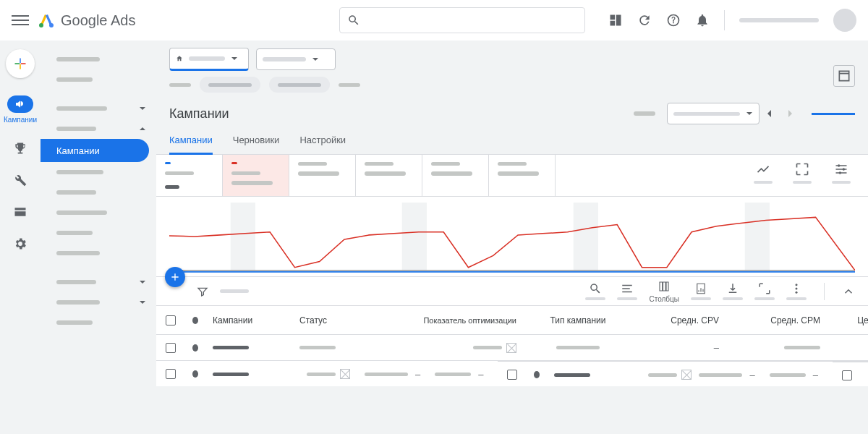 The height and width of the screenshot is (434, 868). What do you see at coordinates (256, 175) in the screenshot?
I see `scorecard-secondary` at bounding box center [256, 175].